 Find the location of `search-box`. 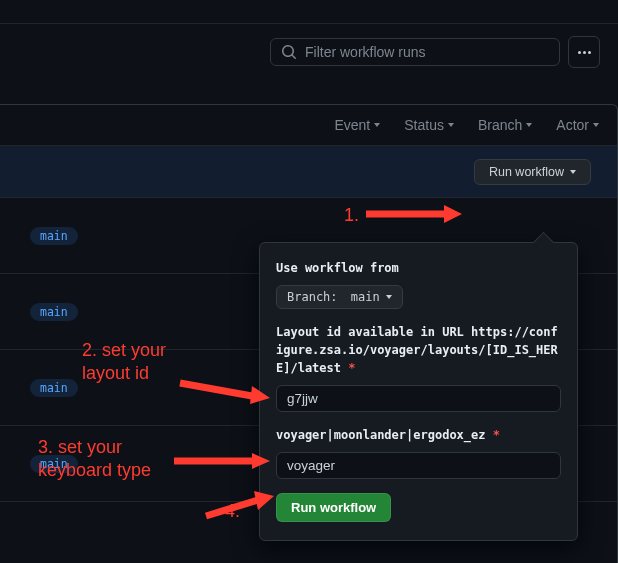

search-box is located at coordinates (415, 52).